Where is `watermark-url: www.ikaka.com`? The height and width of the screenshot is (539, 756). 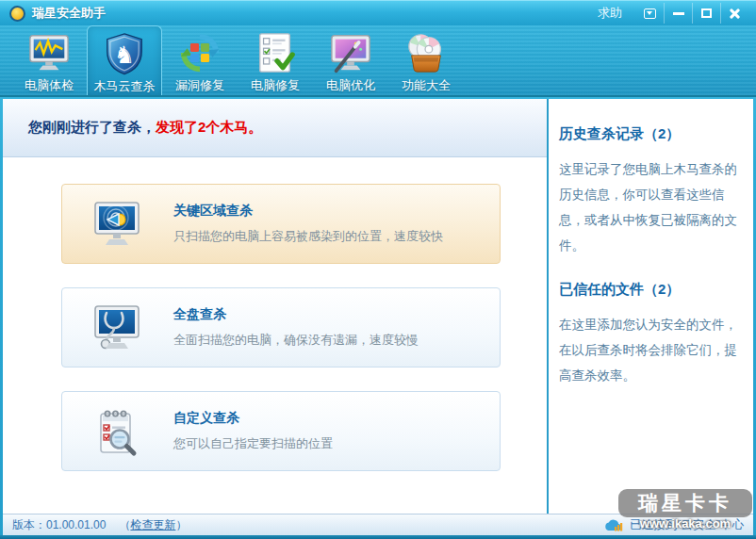
watermark-url: www.ikaka.com is located at coordinates (685, 524).